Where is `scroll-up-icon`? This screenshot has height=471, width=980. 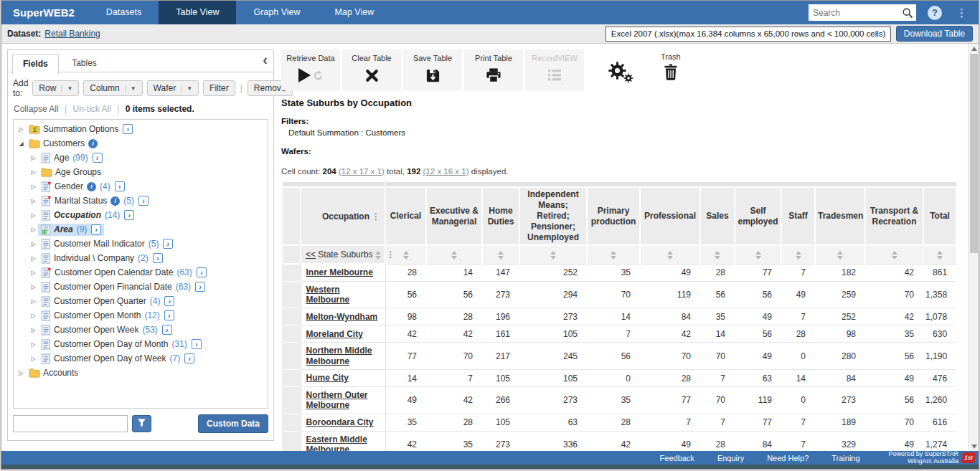 scroll-up-icon is located at coordinates (974, 49).